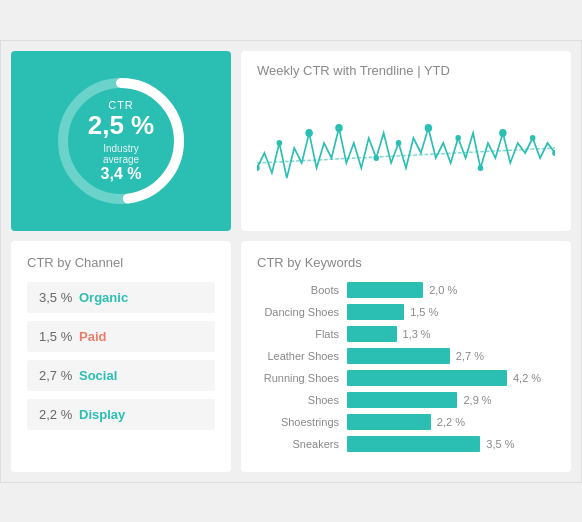  What do you see at coordinates (424, 312) in the screenshot?
I see `keyword-pct: 1,5 %` at bounding box center [424, 312].